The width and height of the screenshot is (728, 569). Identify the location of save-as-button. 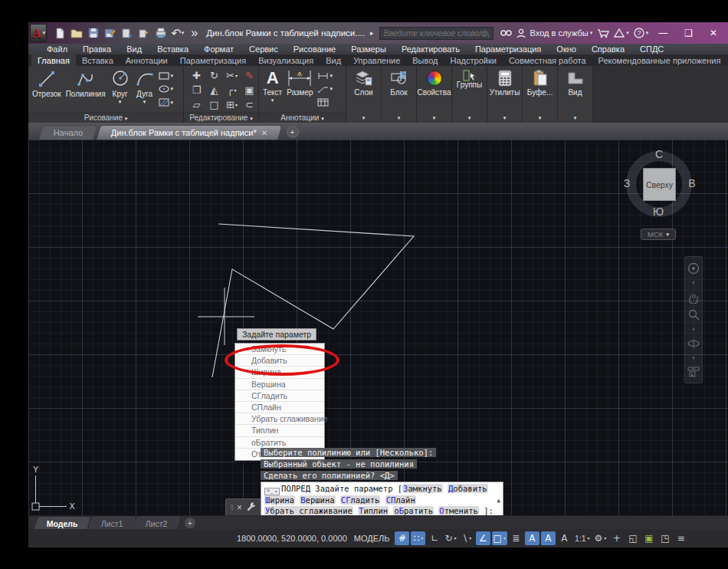
(110, 34).